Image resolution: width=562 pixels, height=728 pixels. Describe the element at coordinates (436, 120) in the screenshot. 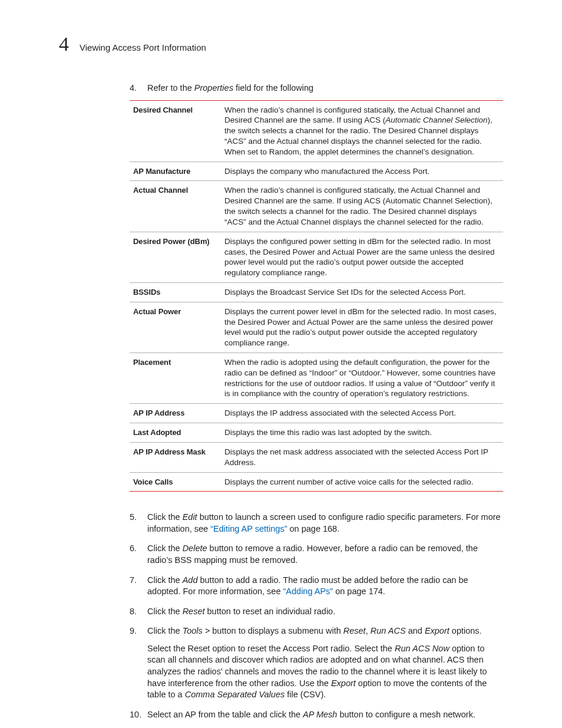

I see `emphasis: Automatic Channel Selection` at that location.